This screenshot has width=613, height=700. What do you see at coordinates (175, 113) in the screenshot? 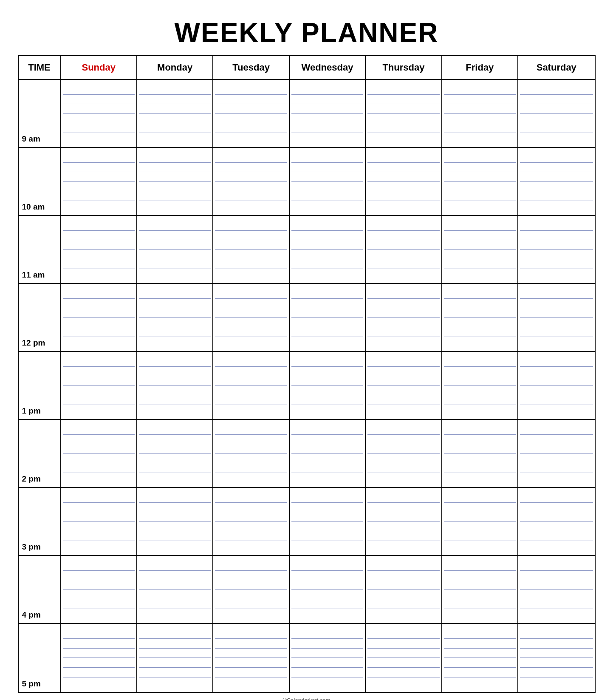
I see `day-cell-mon-9am` at bounding box center [175, 113].